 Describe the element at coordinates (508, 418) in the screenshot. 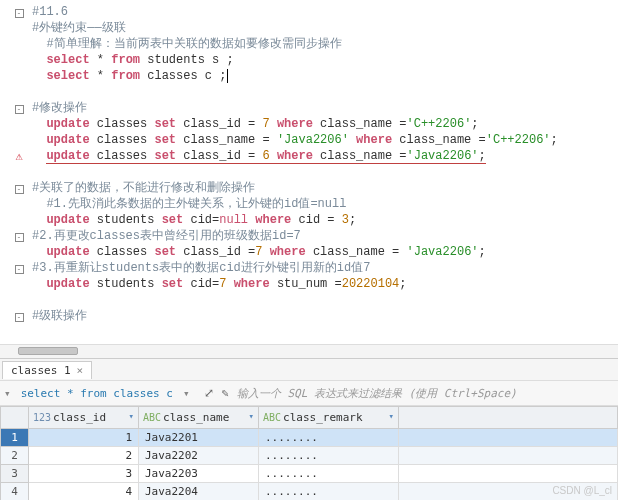

I see `grid-header-spacer` at that location.